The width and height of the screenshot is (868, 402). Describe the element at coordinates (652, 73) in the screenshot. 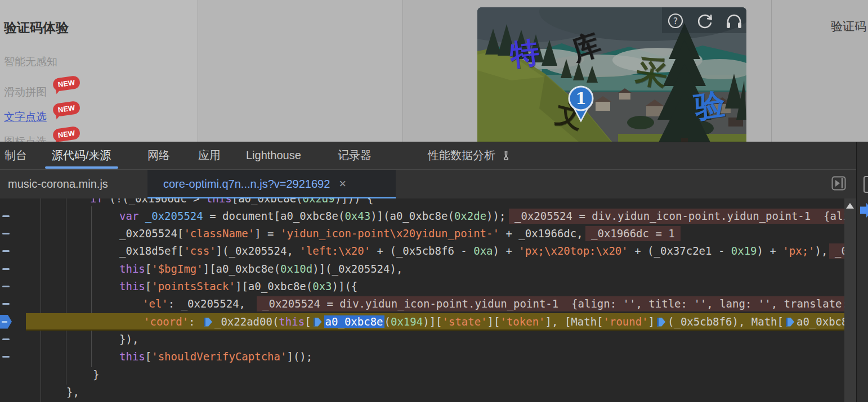

I see `captcha-char-3: 采` at that location.